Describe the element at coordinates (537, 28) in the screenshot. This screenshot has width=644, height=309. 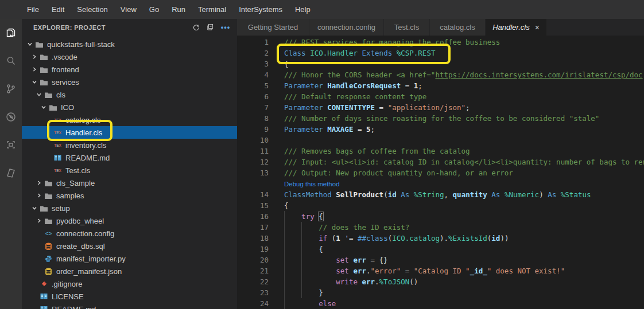
I see `close-icon: ×` at that location.